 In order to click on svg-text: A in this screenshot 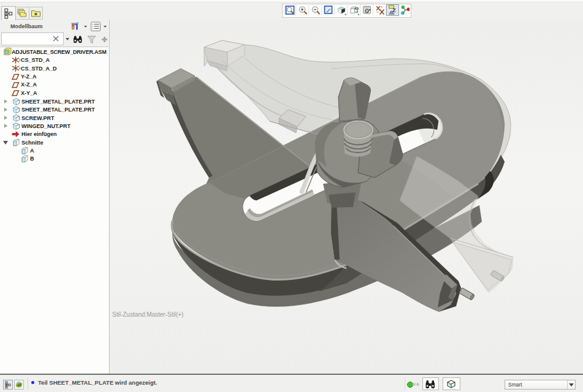, I will do `click(32, 151)`.